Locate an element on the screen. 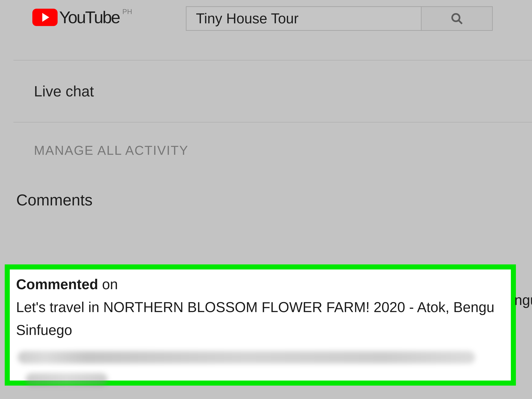 This screenshot has height=399, width=532. manage-link-label: MANAGE ALL ACTIVITY is located at coordinates (111, 150).